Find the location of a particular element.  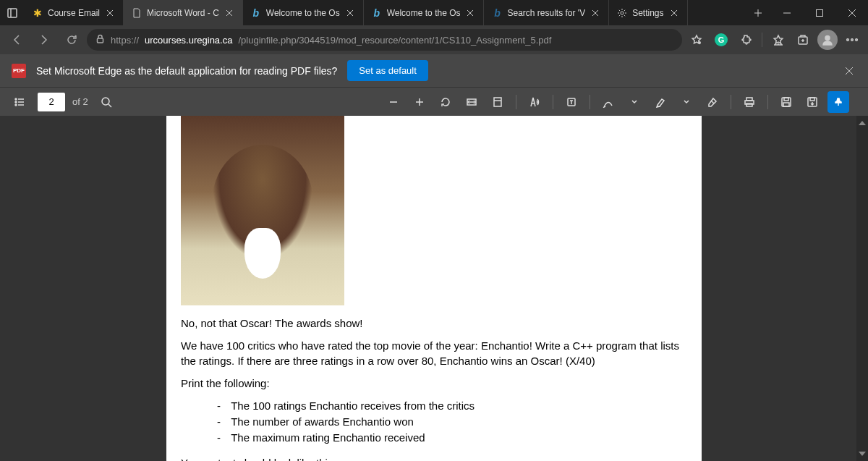

draw-button is located at coordinates (608, 102).